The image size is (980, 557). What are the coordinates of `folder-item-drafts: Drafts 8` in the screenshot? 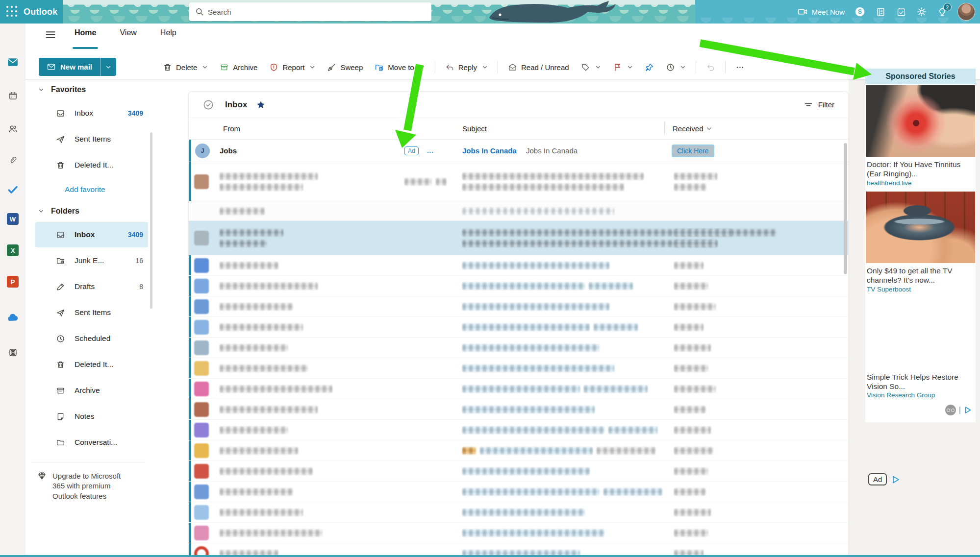 It's located at (92, 287).